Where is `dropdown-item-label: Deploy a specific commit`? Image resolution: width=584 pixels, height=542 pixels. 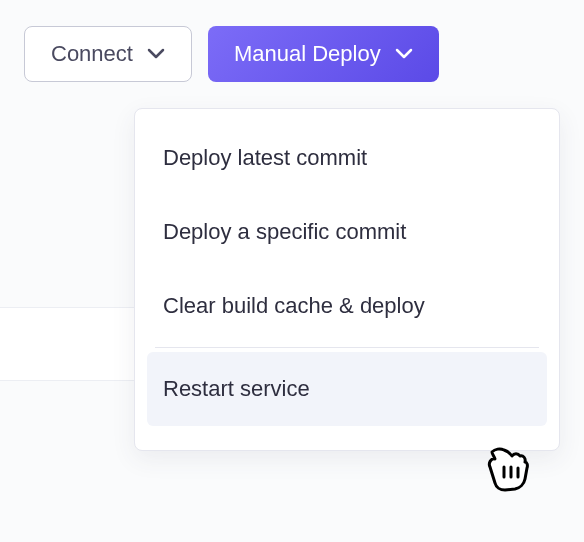
dropdown-item-label: Deploy a specific commit is located at coordinates (284, 232).